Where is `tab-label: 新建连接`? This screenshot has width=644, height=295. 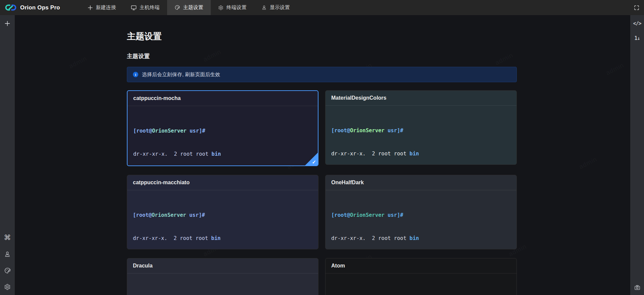
tab-label: 新建连接 is located at coordinates (106, 7).